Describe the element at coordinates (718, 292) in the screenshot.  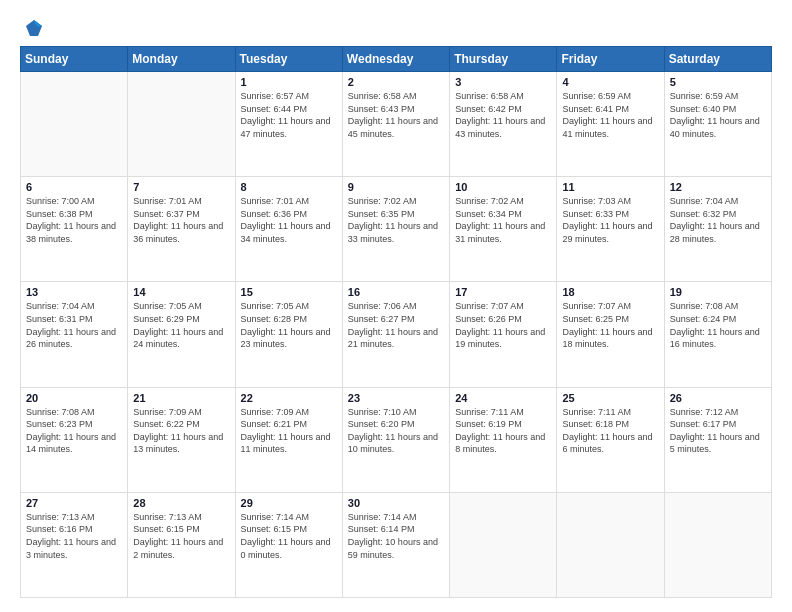
I see `day-number: 19` at that location.